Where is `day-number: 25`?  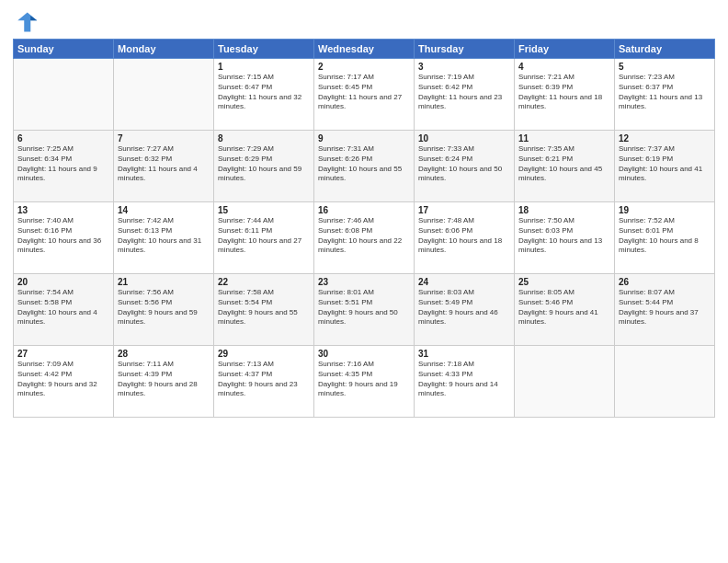 day-number: 25 is located at coordinates (564, 282).